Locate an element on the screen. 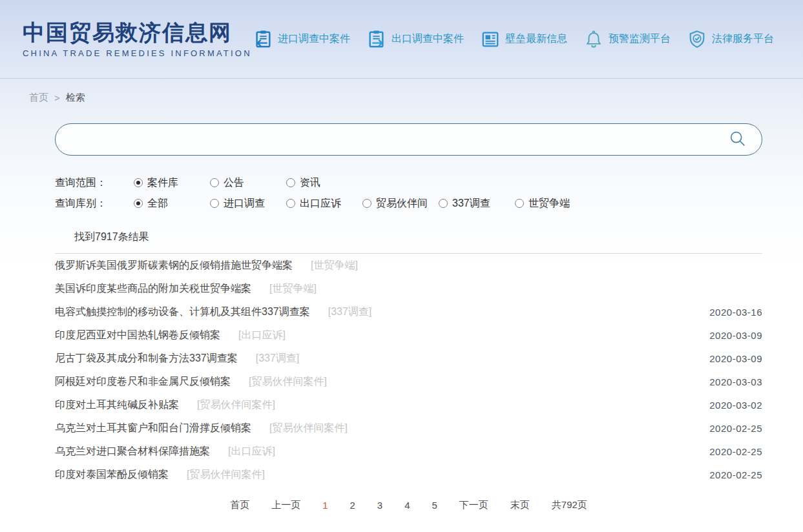  pagination-page-5: 5 is located at coordinates (435, 505).